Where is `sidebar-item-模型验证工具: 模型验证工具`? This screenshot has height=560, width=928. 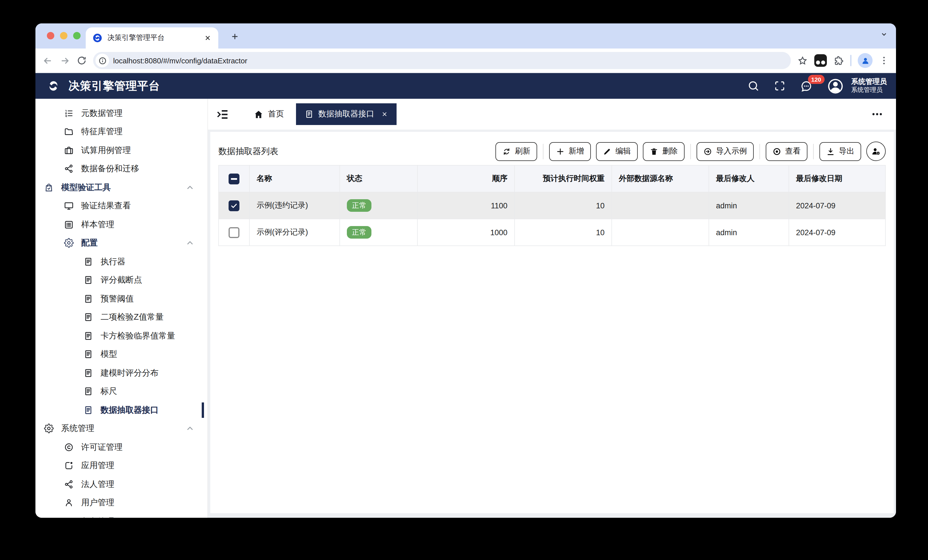 sidebar-item-模型验证工具: 模型验证工具 is located at coordinates (121, 187).